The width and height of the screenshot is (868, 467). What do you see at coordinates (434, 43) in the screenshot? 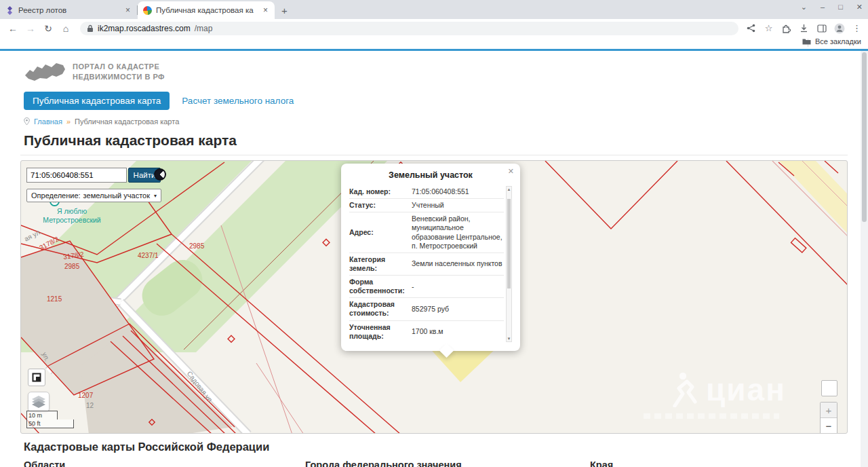
I see `bookmarks-bar: Все закладки` at bounding box center [434, 43].